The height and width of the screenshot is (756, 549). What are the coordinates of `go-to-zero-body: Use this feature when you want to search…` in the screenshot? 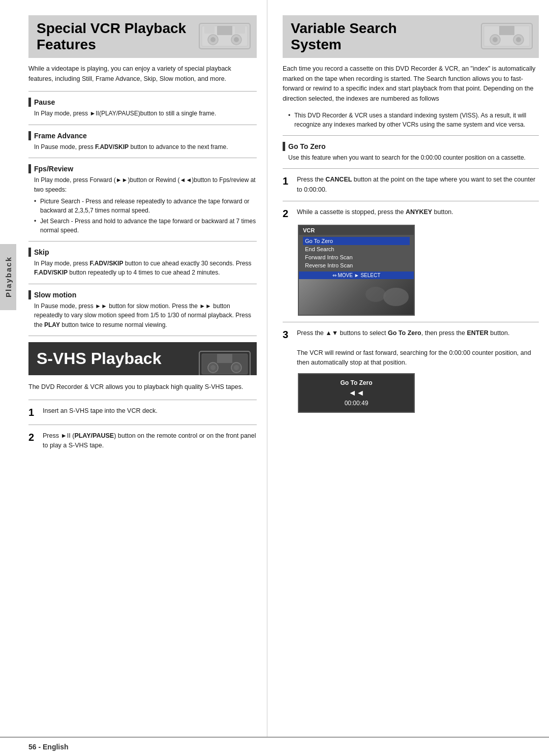 It's located at (411, 158).